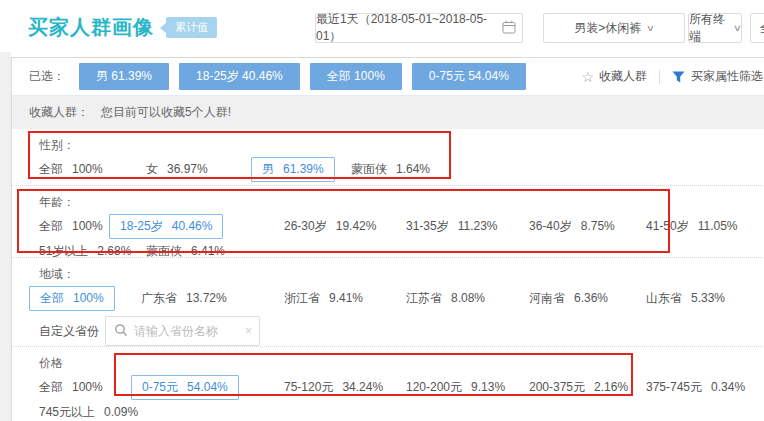  What do you see at coordinates (166, 112) in the screenshot?
I see `favorite-row-message: 您目前可以收藏5个人群!` at bounding box center [166, 112].